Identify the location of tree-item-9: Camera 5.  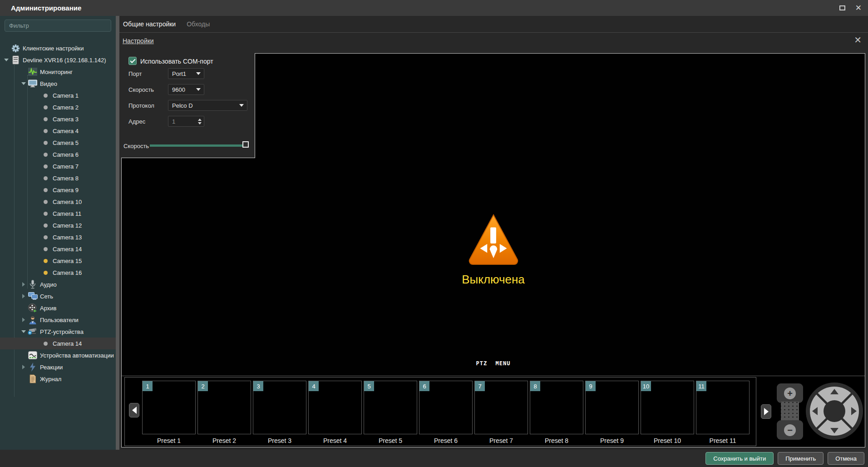
(58, 143).